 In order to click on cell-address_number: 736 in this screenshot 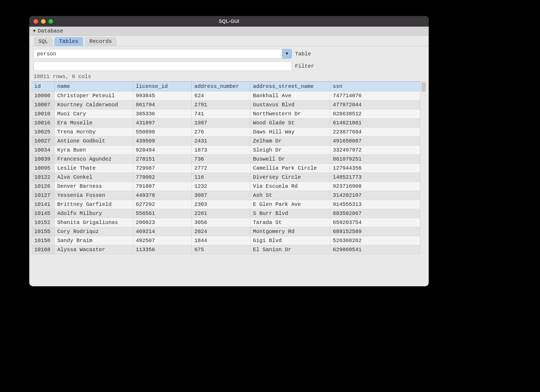, I will do `click(221, 159)`.